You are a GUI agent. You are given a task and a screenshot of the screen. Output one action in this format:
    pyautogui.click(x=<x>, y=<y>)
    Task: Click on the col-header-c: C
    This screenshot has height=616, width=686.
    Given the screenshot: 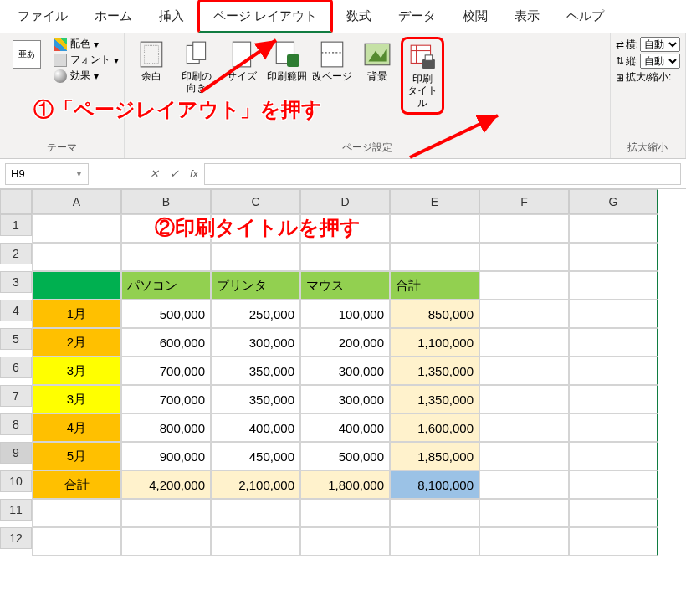 What is the action you would take?
    pyautogui.click(x=256, y=202)
    